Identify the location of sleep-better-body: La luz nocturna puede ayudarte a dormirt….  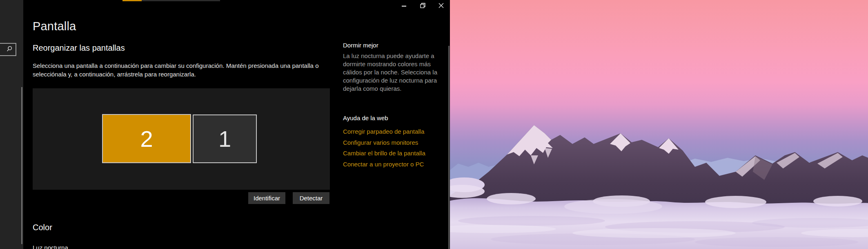
(391, 72).